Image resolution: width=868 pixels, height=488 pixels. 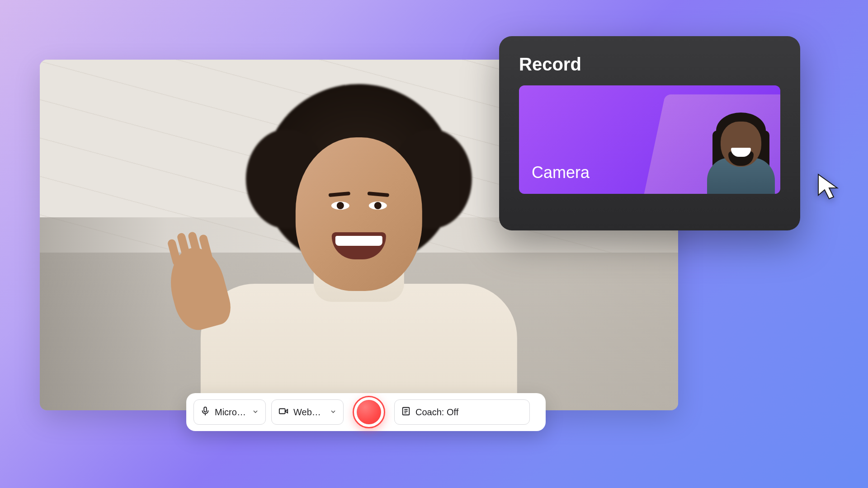 I want to click on microphone-select: Microp…, so click(x=230, y=412).